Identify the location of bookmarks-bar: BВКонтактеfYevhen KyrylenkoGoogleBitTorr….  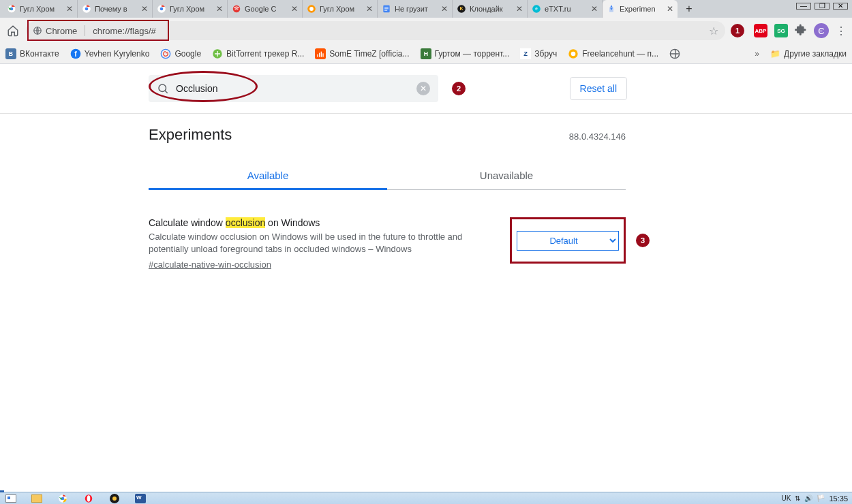
(426, 54).